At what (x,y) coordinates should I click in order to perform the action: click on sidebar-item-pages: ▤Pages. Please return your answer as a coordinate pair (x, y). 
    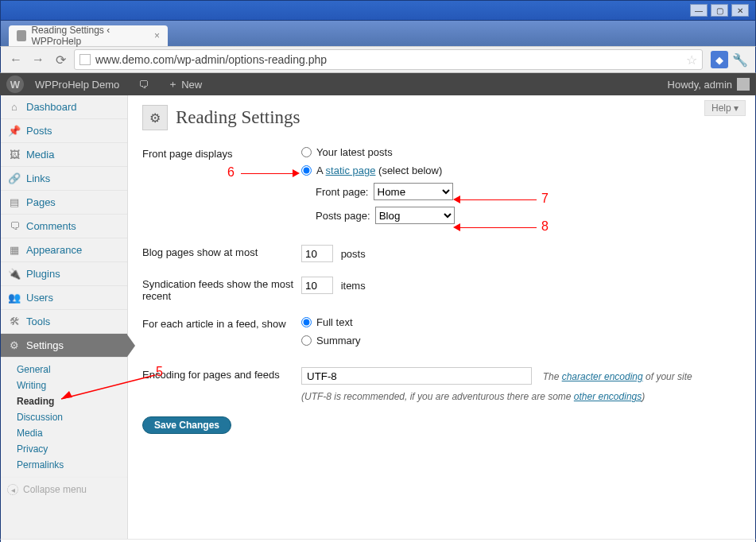
    Looking at the image, I should click on (64, 203).